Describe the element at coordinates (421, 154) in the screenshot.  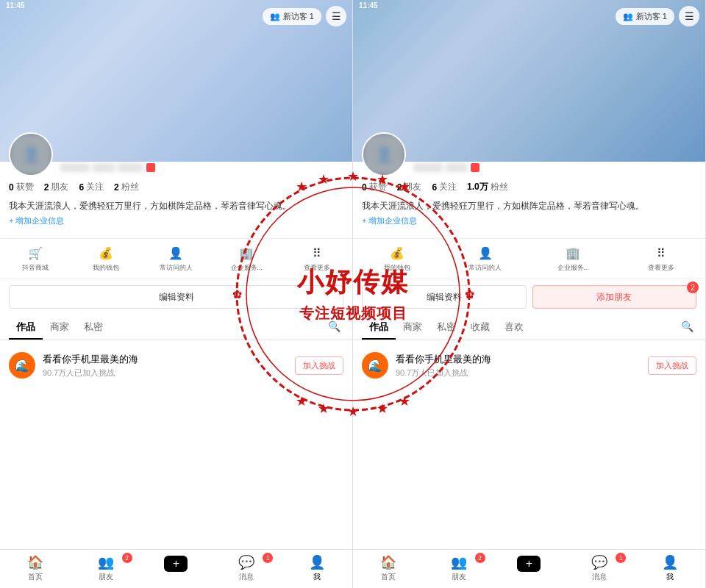
I see `right-avatar-area: 👤` at that location.